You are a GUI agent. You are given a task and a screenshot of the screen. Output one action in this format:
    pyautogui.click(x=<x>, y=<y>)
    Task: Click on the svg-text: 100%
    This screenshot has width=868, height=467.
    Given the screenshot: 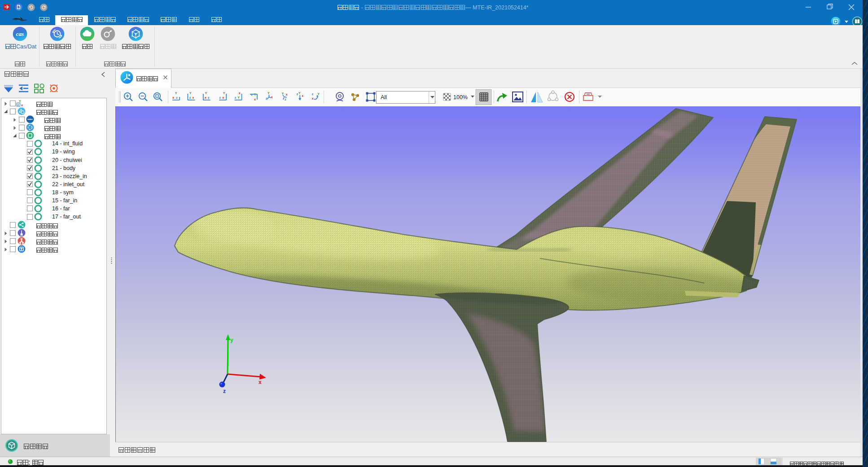 What is the action you would take?
    pyautogui.click(x=460, y=97)
    